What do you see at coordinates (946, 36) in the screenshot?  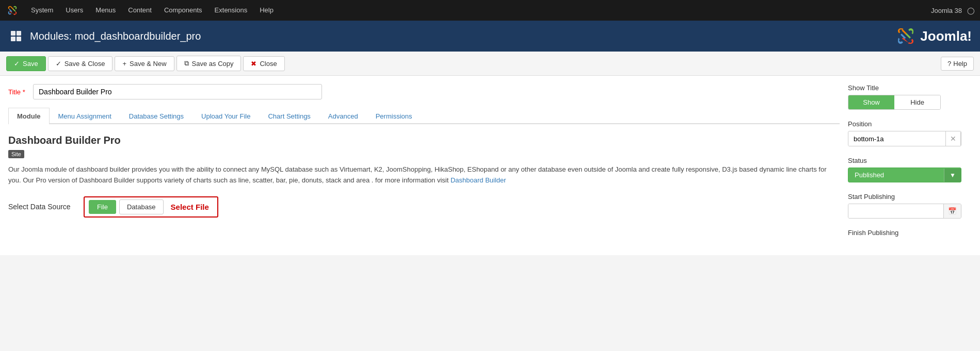 I see `joomla-brand-text: Joomla!` at bounding box center [946, 36].